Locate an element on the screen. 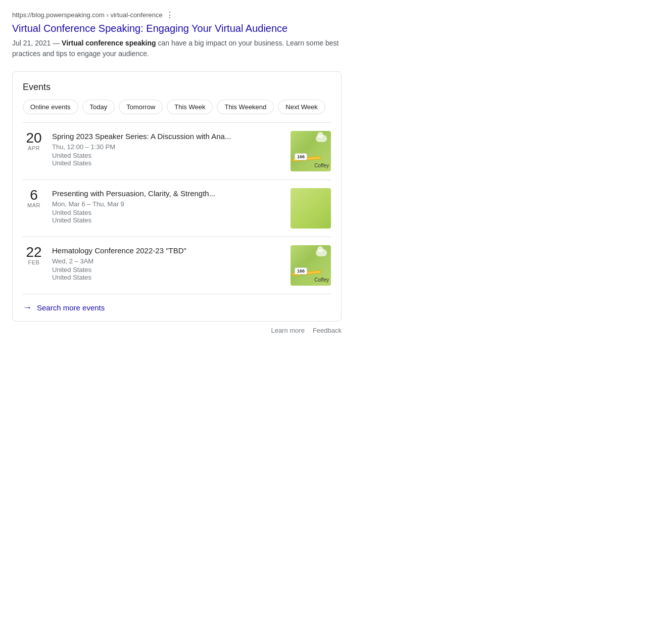  event-month: FEB is located at coordinates (34, 262).